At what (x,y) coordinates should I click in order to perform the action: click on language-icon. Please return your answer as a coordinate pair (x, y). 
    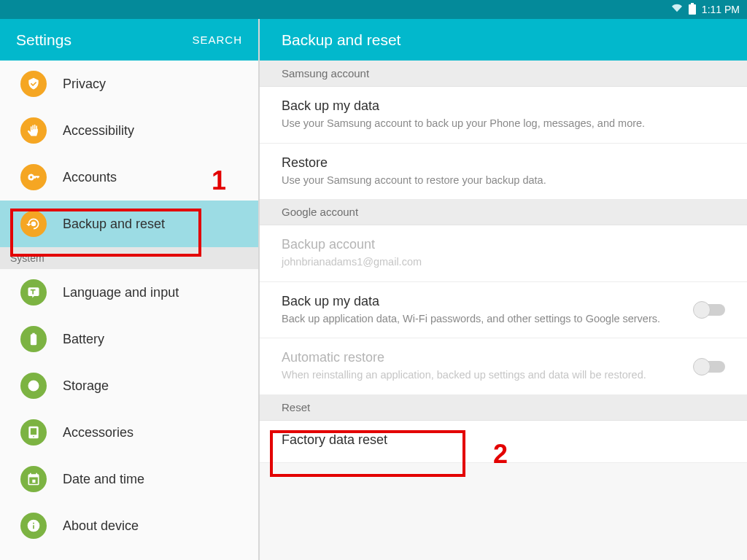
    Looking at the image, I should click on (34, 292).